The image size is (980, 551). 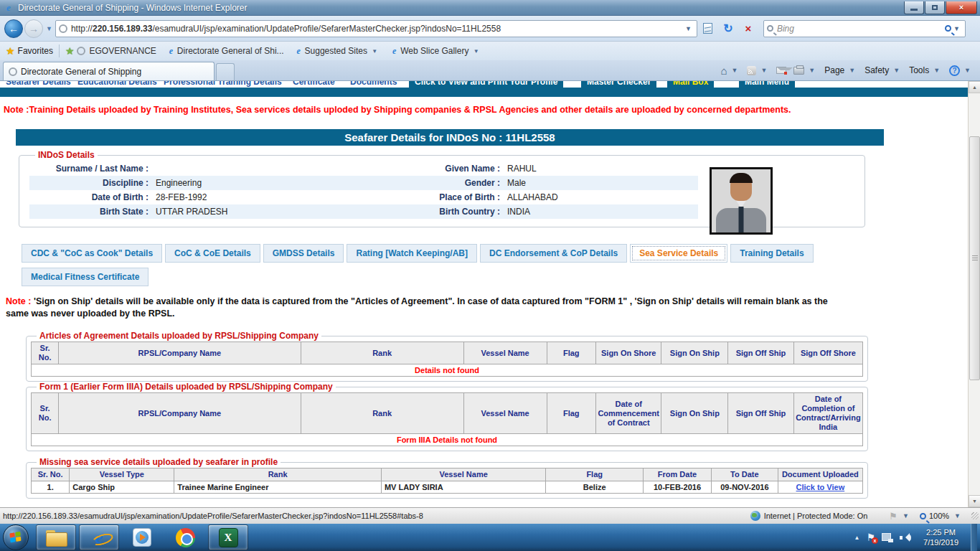 I want to click on system-tray: ▲ ⚑x 2:25 PM 7/19/2019, so click(x=917, y=537).